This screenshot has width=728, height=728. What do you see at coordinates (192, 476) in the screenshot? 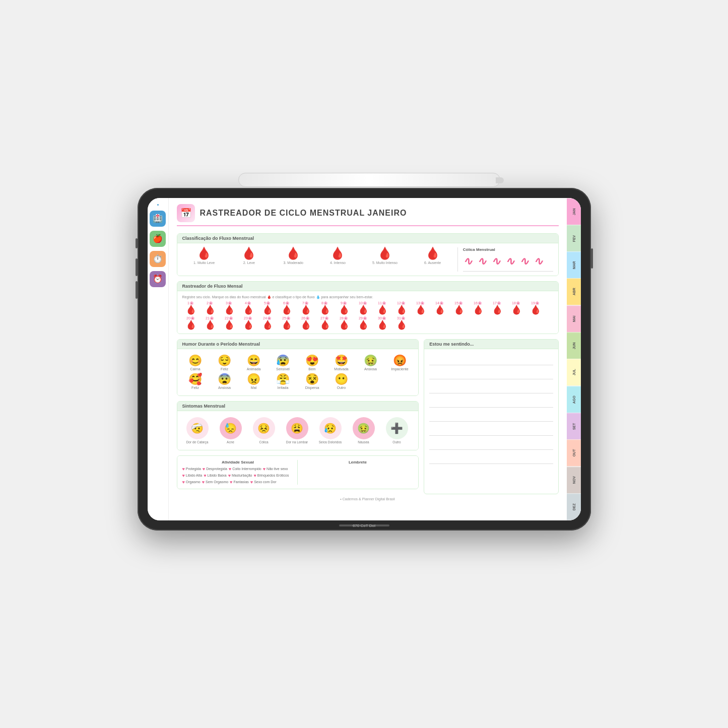
I see `activity-item-4: ♥ Libido Alta` at bounding box center [192, 476].